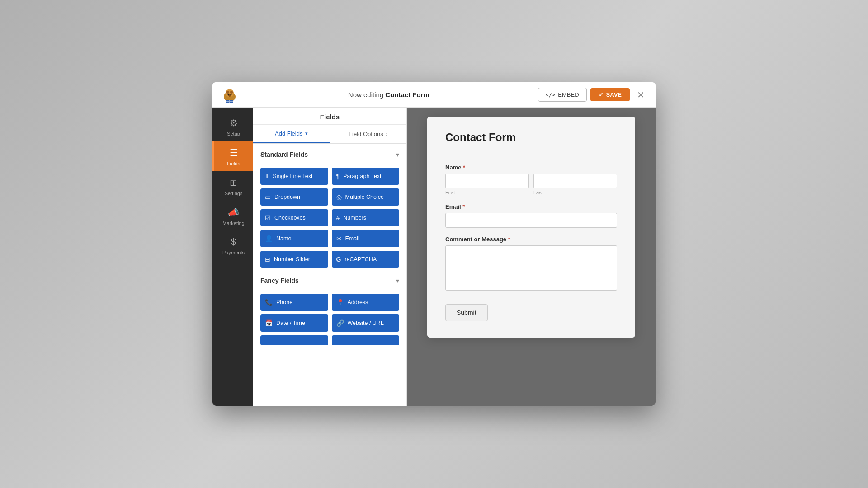  What do you see at coordinates (366, 218) in the screenshot?
I see `field-btn-numbers: # Numbers` at bounding box center [366, 218].